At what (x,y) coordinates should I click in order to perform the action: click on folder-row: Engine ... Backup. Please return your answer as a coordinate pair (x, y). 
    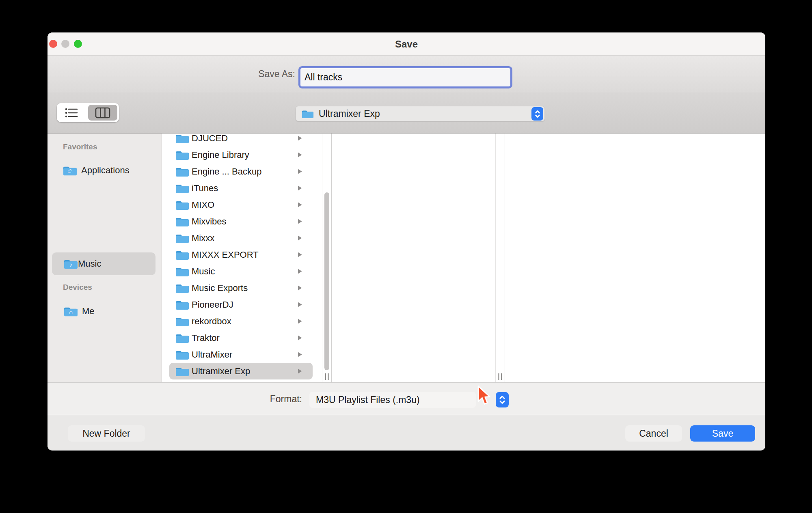
    Looking at the image, I should click on (242, 171).